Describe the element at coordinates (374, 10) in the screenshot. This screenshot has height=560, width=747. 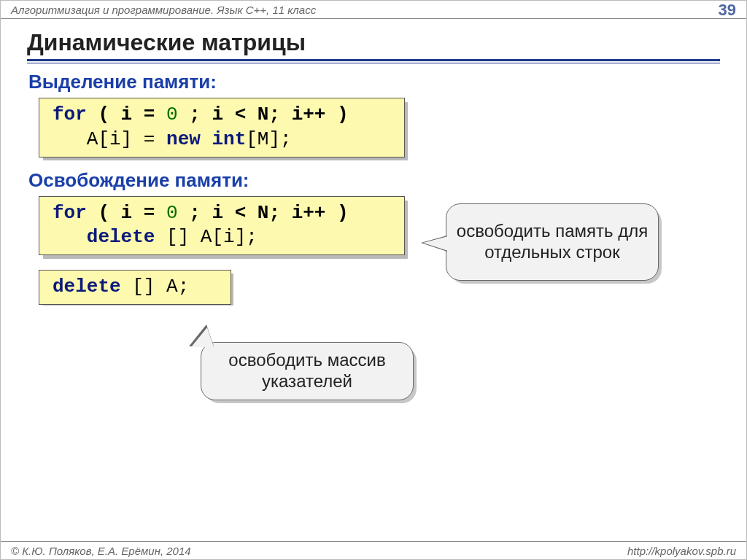
I see `header-bar: Алгоритмизация и программирование. Язык …` at that location.